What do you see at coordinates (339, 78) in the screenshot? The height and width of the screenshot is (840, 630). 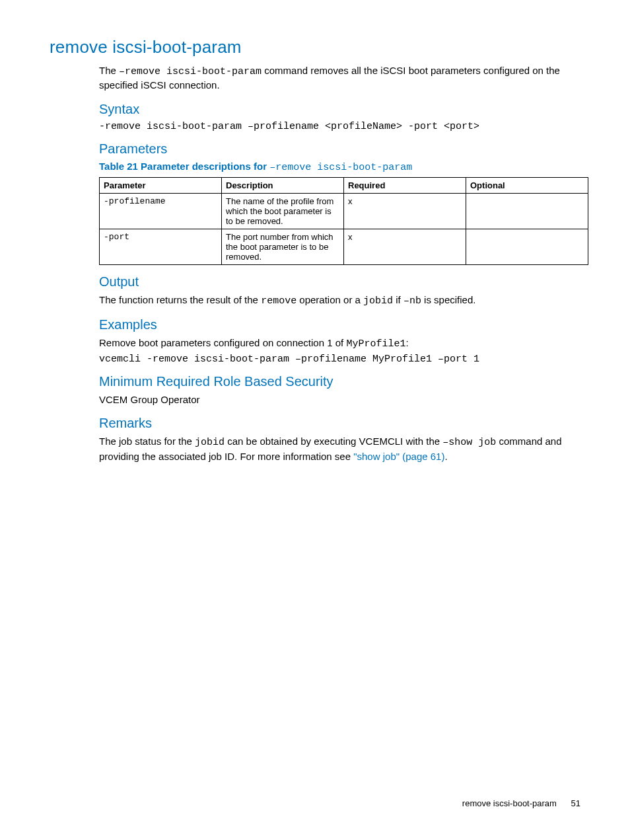 I see `intro-paragraph: The –remove iscsi-boot-param command rem…` at bounding box center [339, 78].